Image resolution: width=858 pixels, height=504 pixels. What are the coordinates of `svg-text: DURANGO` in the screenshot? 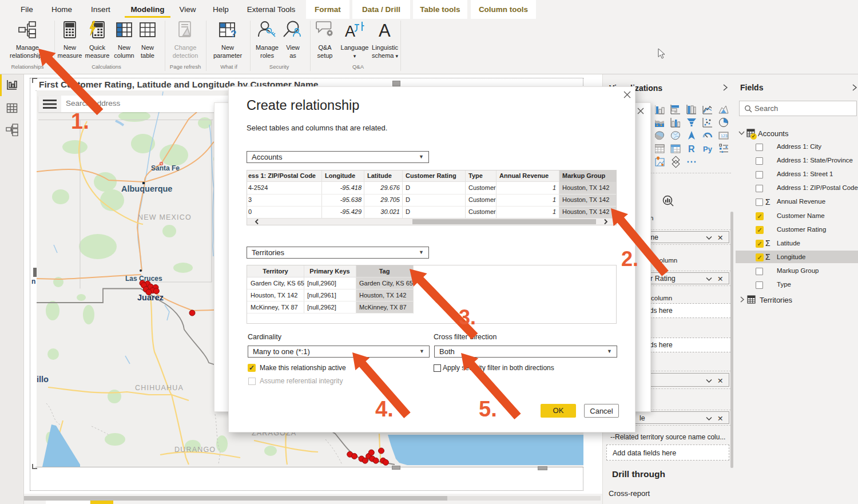 It's located at (195, 450).